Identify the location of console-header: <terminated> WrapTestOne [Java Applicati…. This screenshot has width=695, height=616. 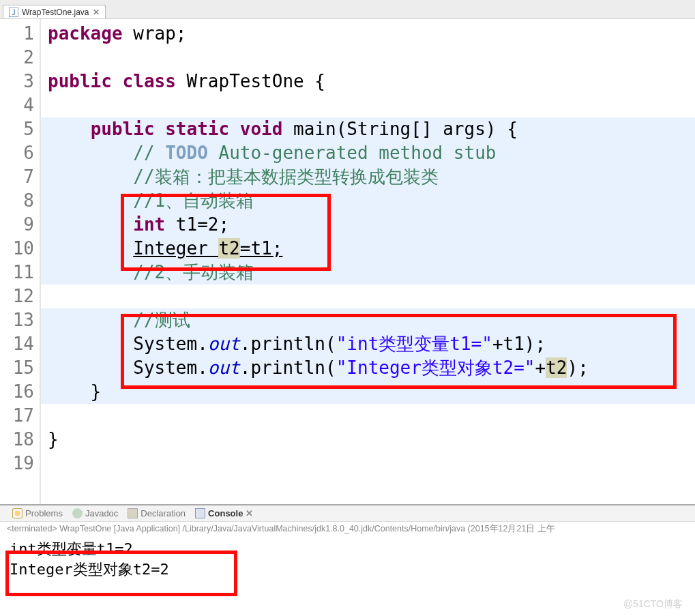
(348, 529).